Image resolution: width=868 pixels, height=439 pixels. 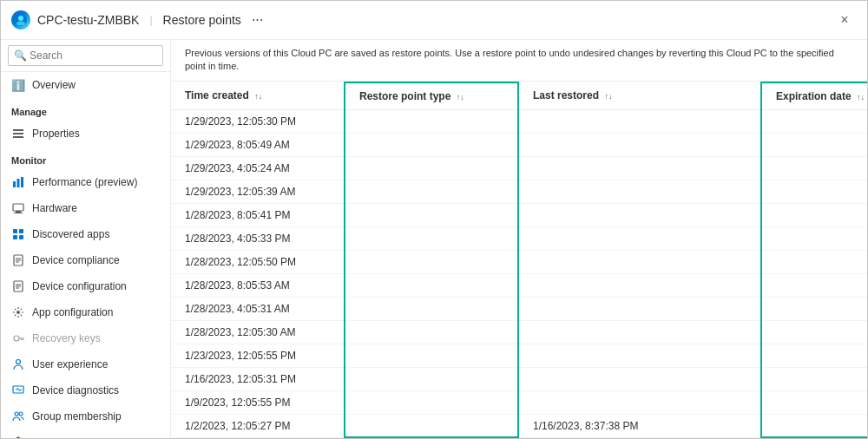 What do you see at coordinates (608, 96) in the screenshot?
I see `last-restored-sort-icon: ↑↓` at bounding box center [608, 96].